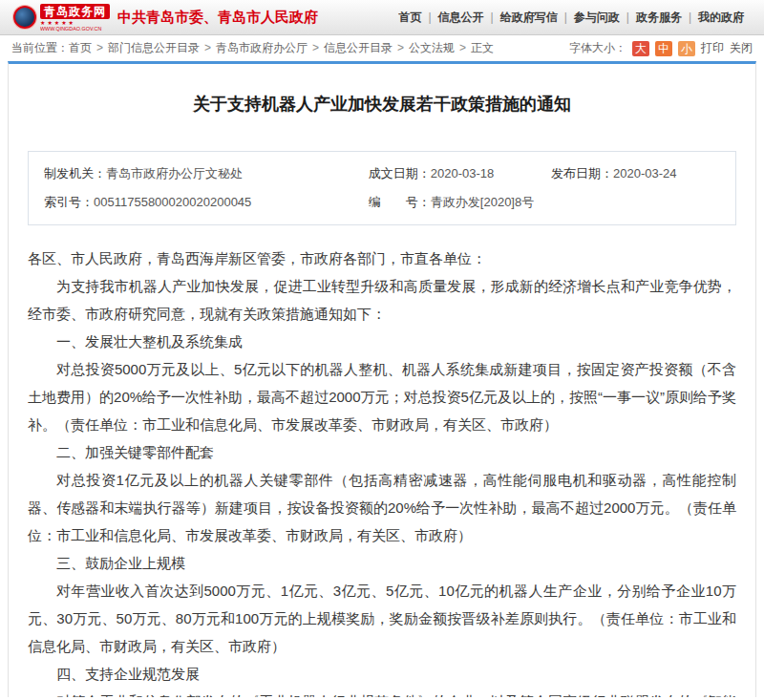  I want to click on breadcrumb-item: 公文法规, so click(432, 48).